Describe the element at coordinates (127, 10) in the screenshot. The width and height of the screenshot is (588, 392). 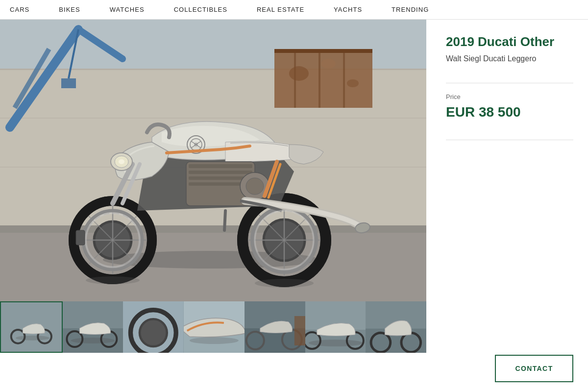
I see `nav-watches: WATCHES` at that location.